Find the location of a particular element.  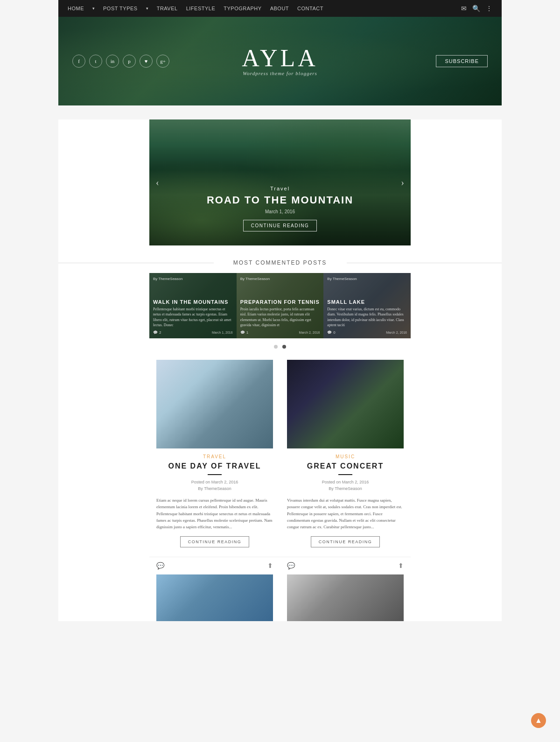

mc-bottom-3: SMALL LAKE Donec vitae erat varius, dict… is located at coordinates (367, 317).